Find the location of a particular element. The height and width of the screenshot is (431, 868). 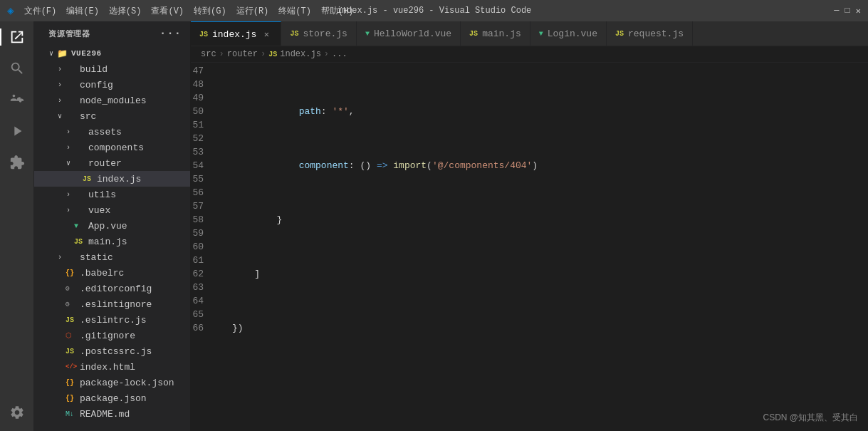

activity-run-debug is located at coordinates (17, 131).